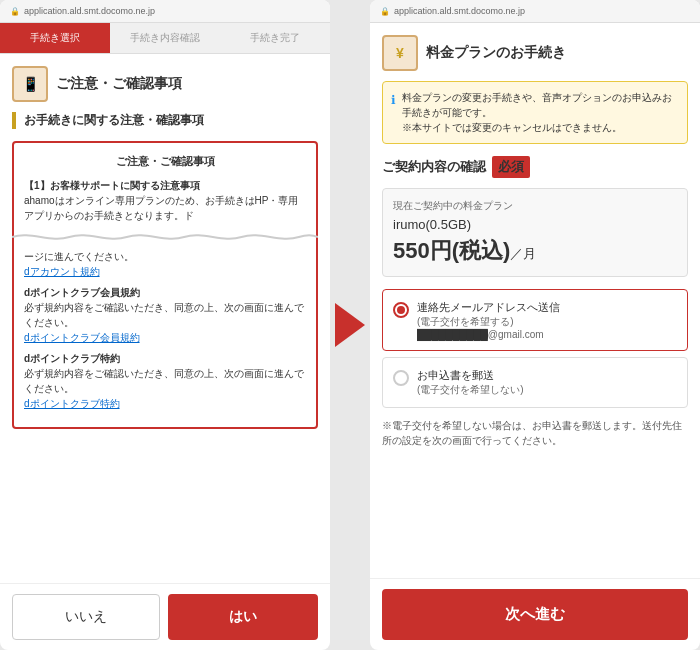 The image size is (700, 650). Describe the element at coordinates (165, 292) in the screenshot. I see `notice-heading-3: dポイントクラブ会員規約` at that location.